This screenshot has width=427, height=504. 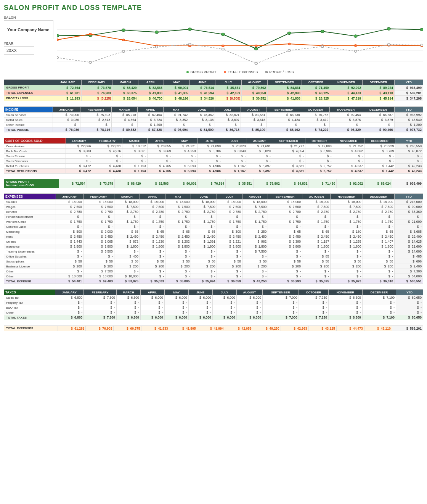 I want to click on table-row: TOTAL TAXES $ 6,800$ 7,500$ 6,500$ 6,000…, so click(x=214, y=317).